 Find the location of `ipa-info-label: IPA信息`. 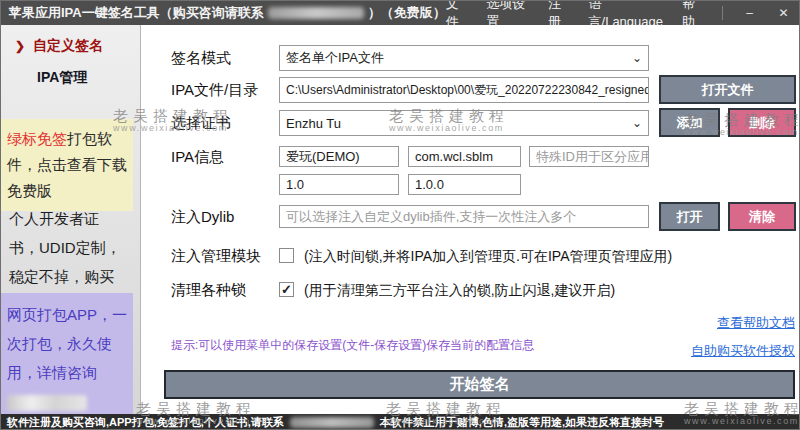

ipa-info-label: IPA信息 is located at coordinates (198, 156).